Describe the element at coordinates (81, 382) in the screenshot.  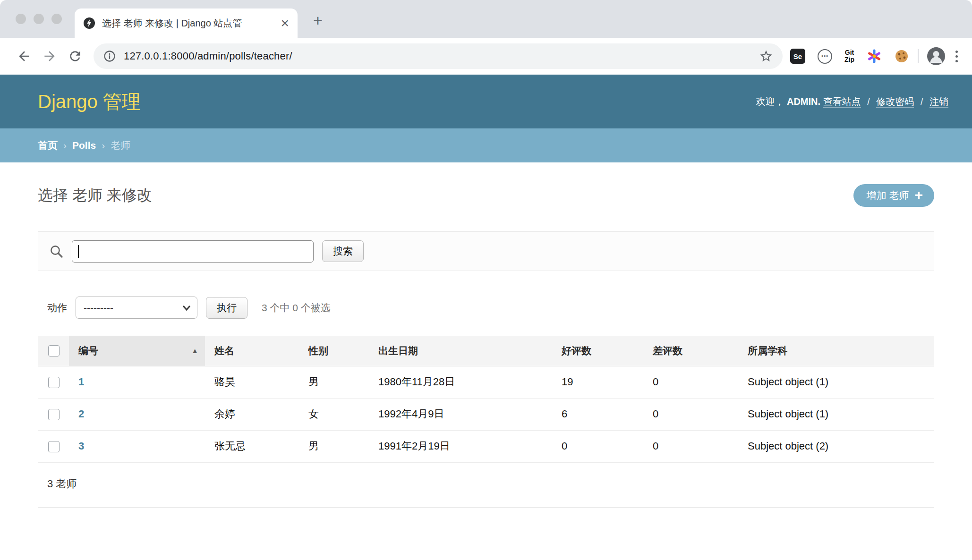
I see `row-id-link: 1` at that location.